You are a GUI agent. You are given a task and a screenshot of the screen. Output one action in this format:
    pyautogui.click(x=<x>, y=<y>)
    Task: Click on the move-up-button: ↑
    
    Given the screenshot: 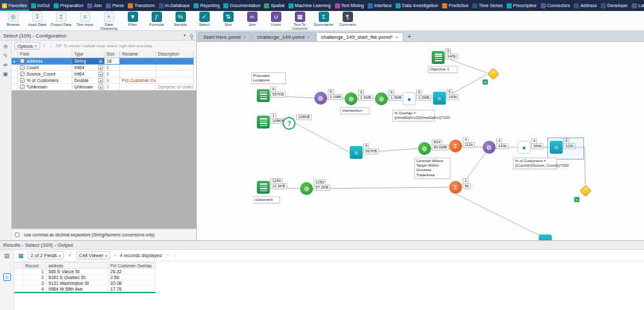 What is the action you would take?
    pyautogui.click(x=45, y=46)
    